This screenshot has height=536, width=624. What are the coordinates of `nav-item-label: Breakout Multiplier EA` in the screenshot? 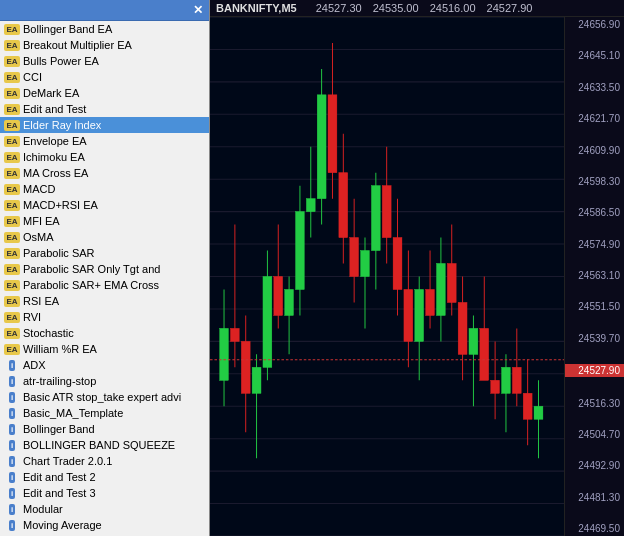 It's located at (78, 45).